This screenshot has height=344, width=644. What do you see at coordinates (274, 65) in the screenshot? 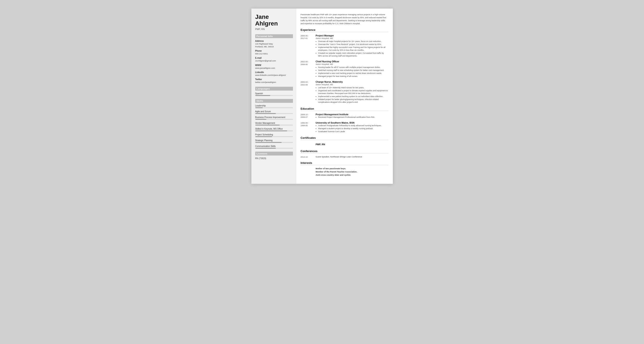
I see `www-label: WWW` at bounding box center [274, 65].